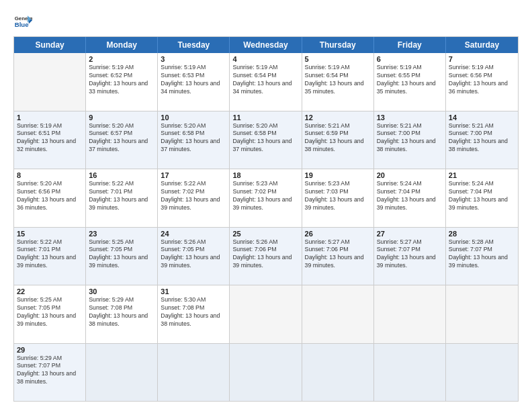 This screenshot has width=532, height=411. I want to click on day-cell-21: 21Sunrise: 5:24 AM Sunset: 7:04 PM Dayli…, so click(482, 198).